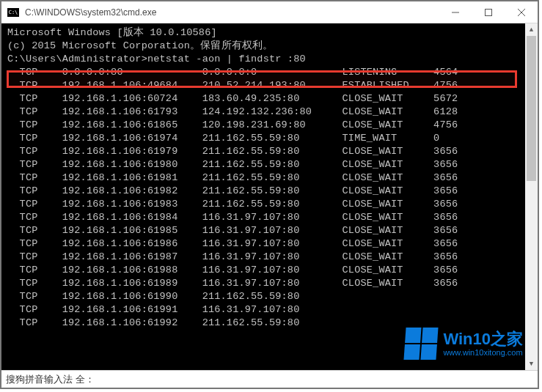 The height and width of the screenshot is (392, 542). Describe the element at coordinates (13, 12) in the screenshot. I see `cmd-icon` at that location.